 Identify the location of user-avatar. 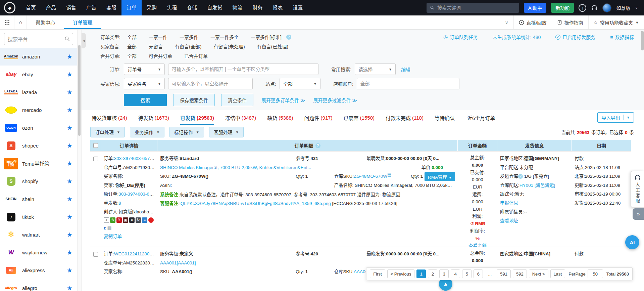
(607, 8).